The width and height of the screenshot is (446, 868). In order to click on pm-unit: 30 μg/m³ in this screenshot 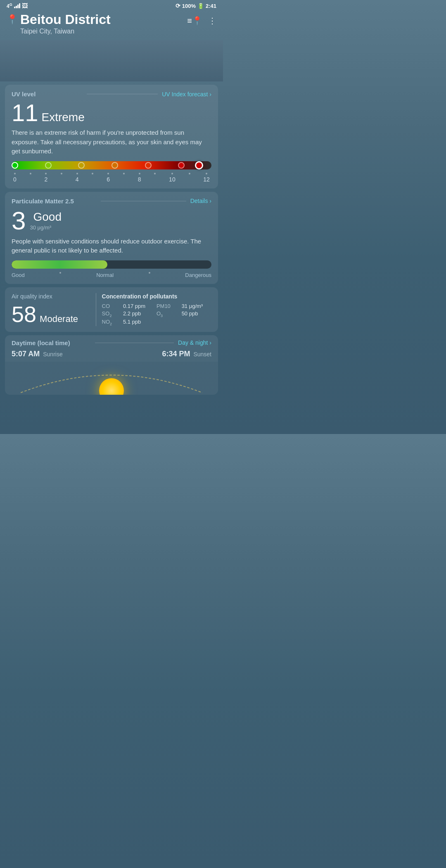, I will do `click(45, 227)`.